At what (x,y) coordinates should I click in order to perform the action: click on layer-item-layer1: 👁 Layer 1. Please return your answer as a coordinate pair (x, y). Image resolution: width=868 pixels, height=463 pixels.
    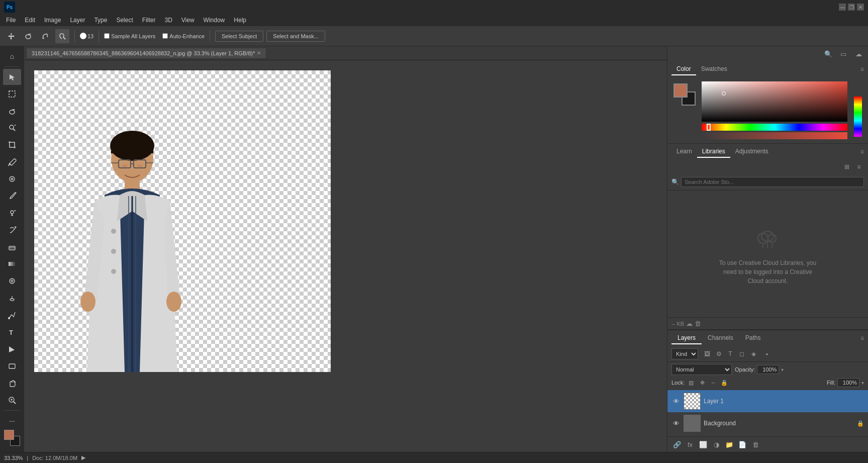
    Looking at the image, I should click on (768, 401).